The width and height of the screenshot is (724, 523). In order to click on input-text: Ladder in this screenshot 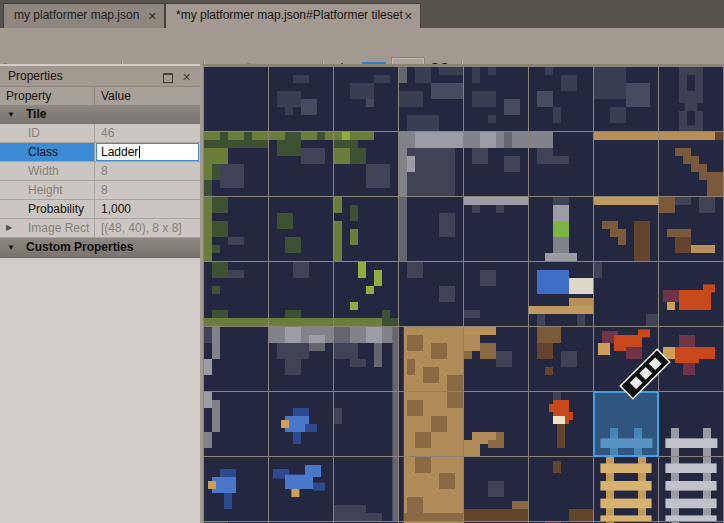, I will do `click(120, 152)`.